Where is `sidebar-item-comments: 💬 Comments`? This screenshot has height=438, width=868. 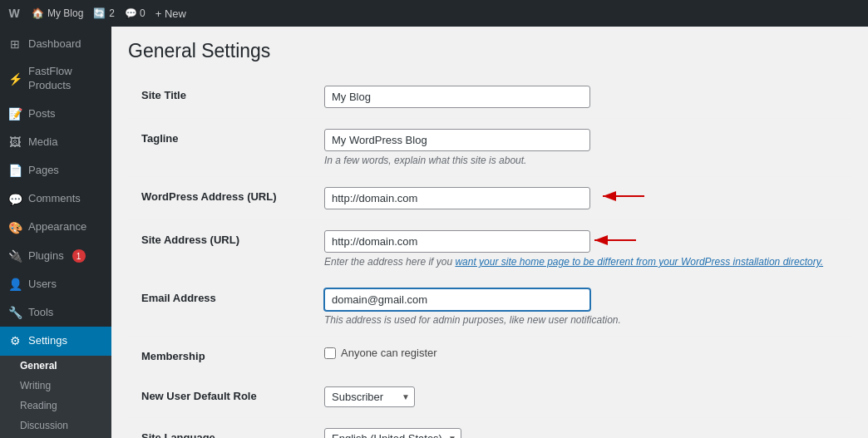
sidebar-item-comments: 💬 Comments is located at coordinates (56, 199).